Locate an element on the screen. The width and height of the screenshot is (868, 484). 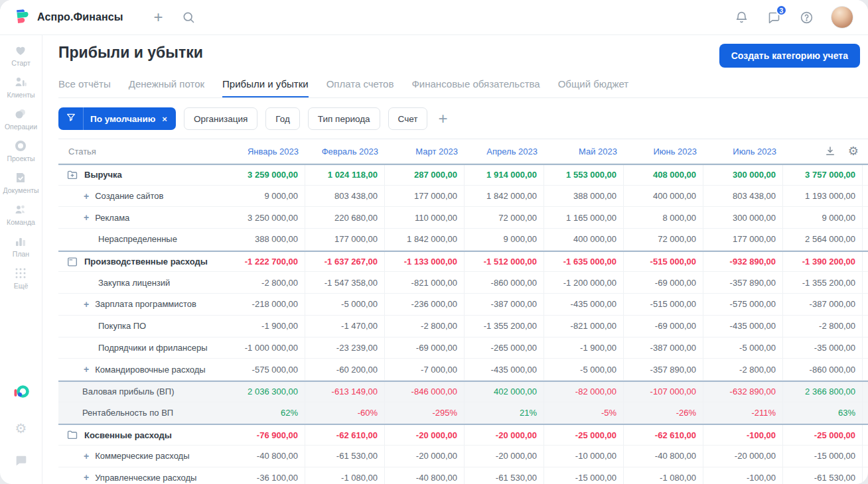
table-row: Закупка лицензий-2 800,00-1 547 358,00-8… is located at coordinates (463, 282).